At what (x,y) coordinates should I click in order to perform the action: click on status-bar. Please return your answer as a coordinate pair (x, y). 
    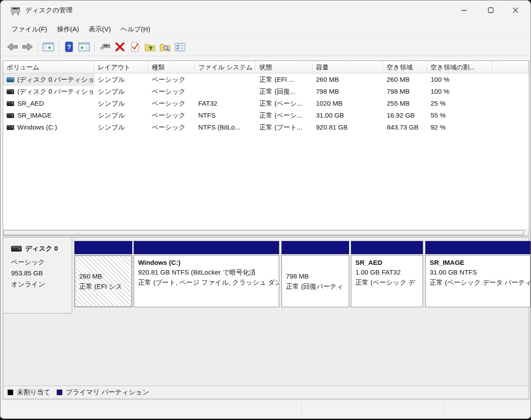
    Looking at the image, I should click on (266, 409).